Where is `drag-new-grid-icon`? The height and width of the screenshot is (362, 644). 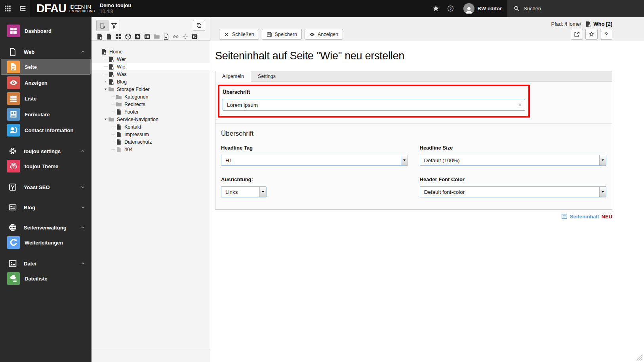 drag-new-grid-icon is located at coordinates (119, 36).